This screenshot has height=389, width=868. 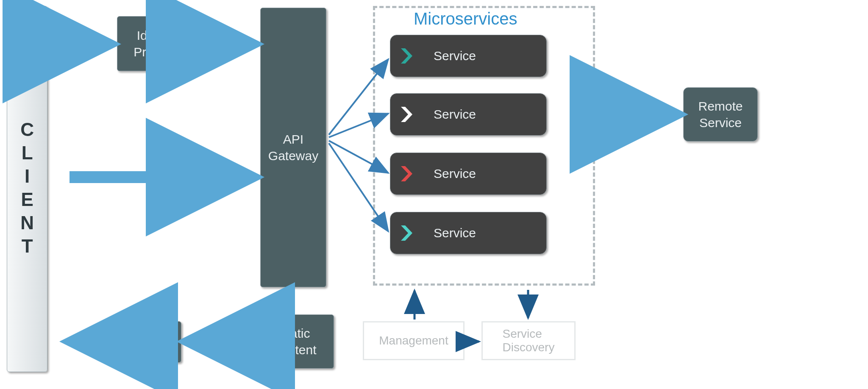 I want to click on service-discovery-box: Service Discovery, so click(x=529, y=341).